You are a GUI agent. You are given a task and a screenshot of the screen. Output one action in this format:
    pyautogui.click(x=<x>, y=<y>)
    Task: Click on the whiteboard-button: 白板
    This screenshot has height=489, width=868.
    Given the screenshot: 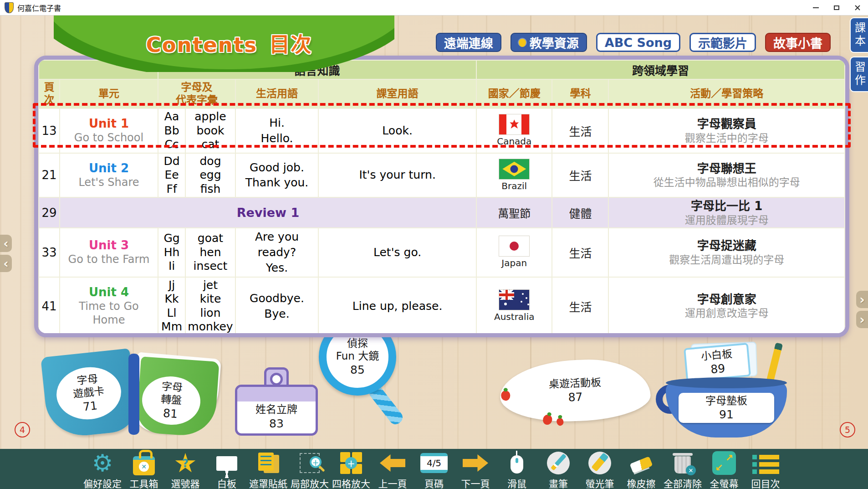 What is the action you would take?
    pyautogui.click(x=227, y=469)
    